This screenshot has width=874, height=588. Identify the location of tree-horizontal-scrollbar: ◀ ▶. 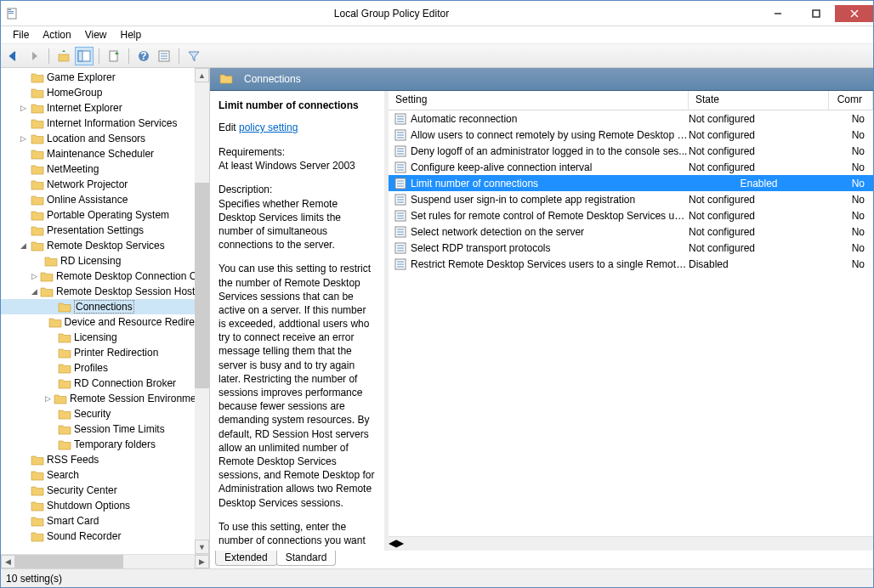
(105, 561).